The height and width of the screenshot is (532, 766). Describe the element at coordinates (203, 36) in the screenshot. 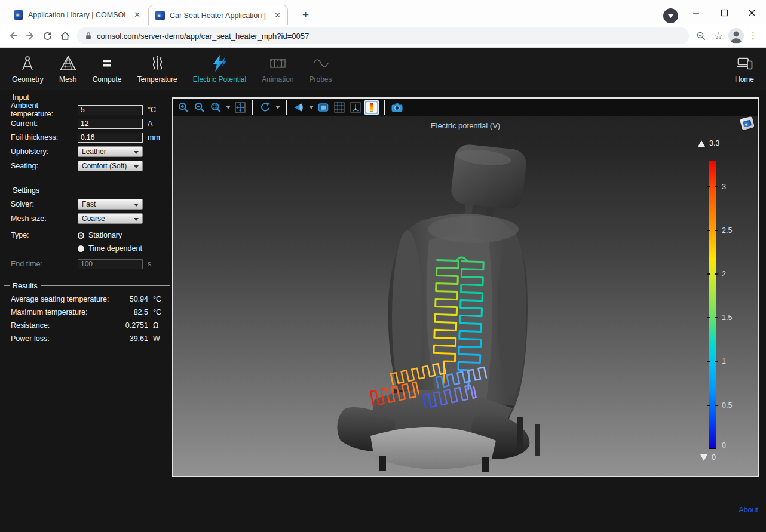

I see `url-text: comsol.com/server-demo/app/car_seat_heat…` at that location.